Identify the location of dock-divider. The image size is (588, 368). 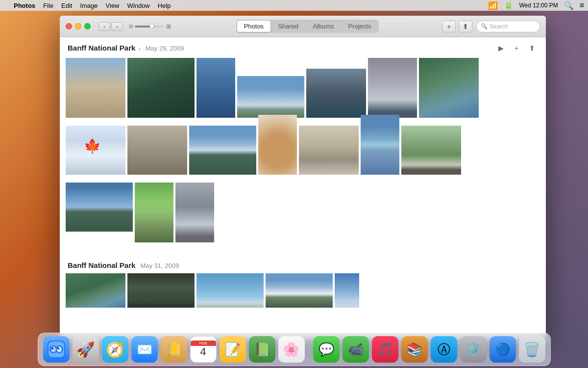
(309, 349).